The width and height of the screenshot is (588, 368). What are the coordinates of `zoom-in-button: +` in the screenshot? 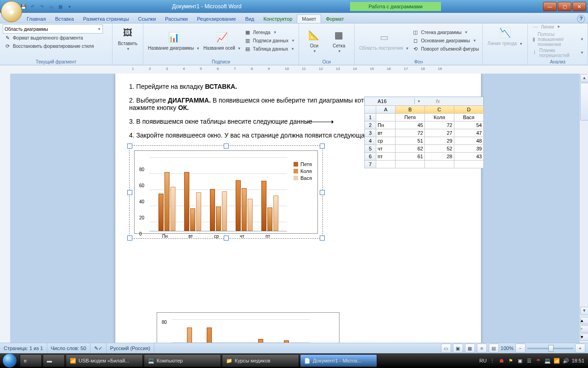 It's located at (580, 348).